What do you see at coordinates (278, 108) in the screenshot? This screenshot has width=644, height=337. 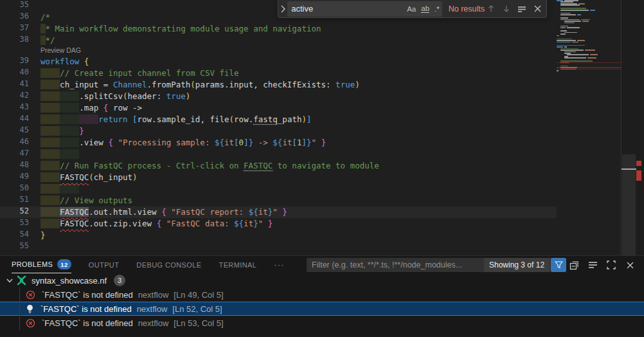 I see `code-line-43: 43 .map { row ->` at bounding box center [278, 108].